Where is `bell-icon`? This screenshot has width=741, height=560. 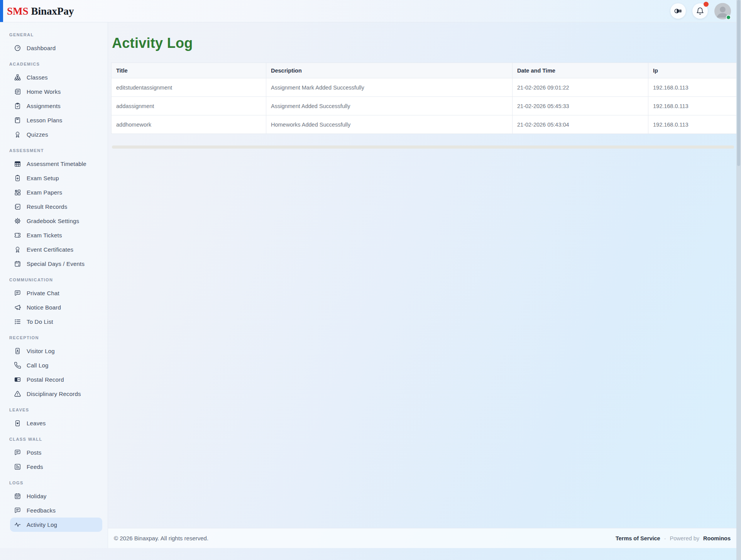
bell-icon is located at coordinates (700, 11).